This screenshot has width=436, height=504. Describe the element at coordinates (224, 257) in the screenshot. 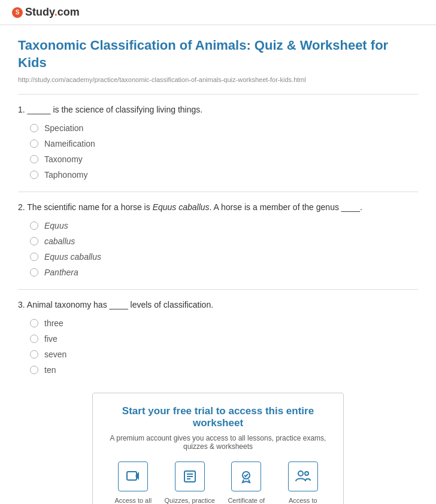

I see `option-2c: Equus caballus` at that location.